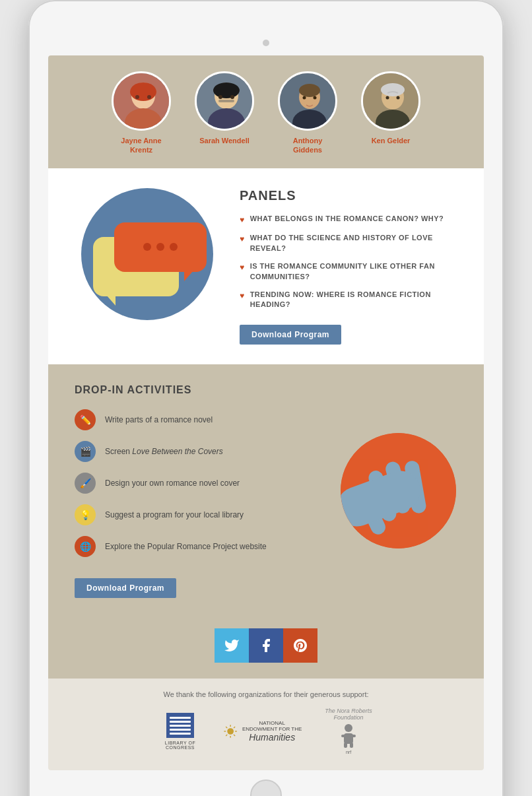 The image size is (532, 796). I want to click on globe-icon: 🌐, so click(85, 547).